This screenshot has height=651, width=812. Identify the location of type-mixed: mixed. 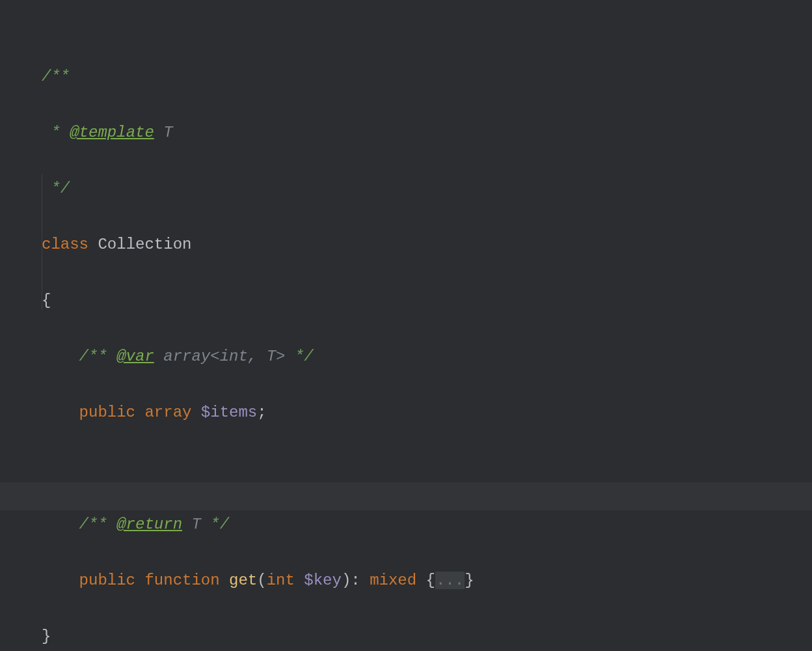
(393, 581).